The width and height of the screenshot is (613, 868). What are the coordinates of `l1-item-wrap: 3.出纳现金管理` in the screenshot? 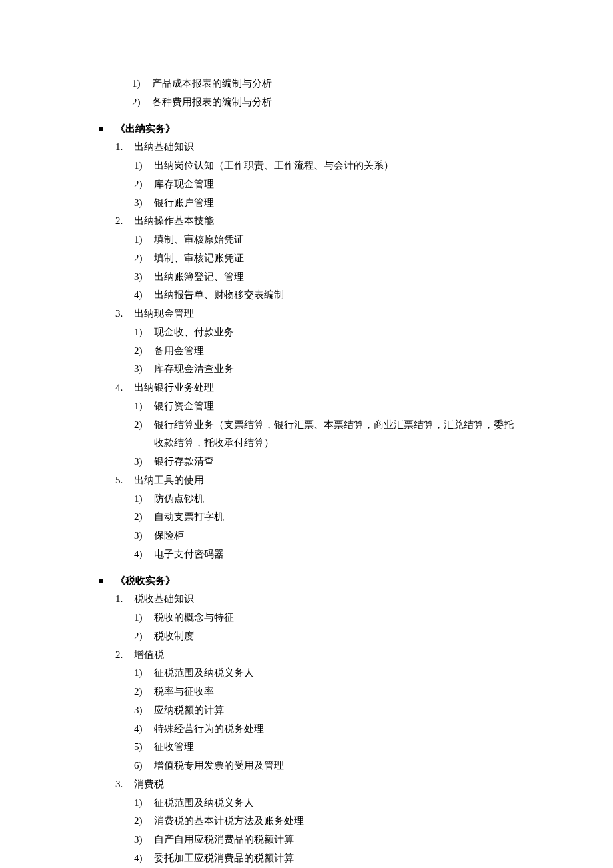 It's located at (306, 314).